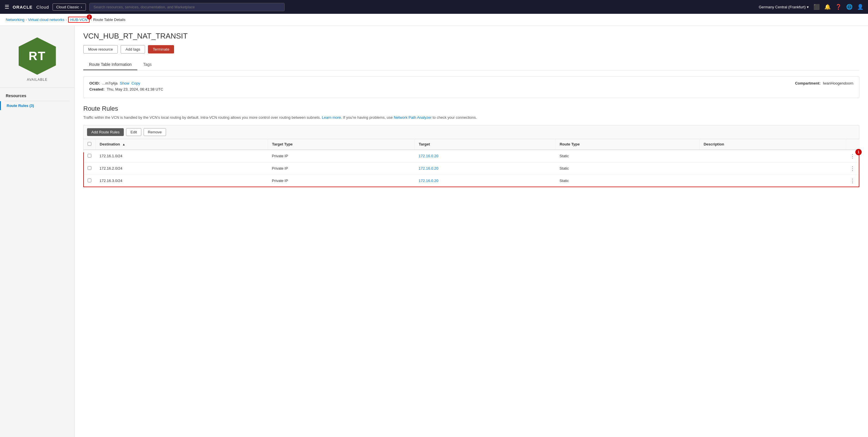  Describe the element at coordinates (811, 7) in the screenshot. I see `nav-right: Germany Central (Frankfurt) ▾ ⬛ 🔔 ❓ 🌐 👤` at that location.